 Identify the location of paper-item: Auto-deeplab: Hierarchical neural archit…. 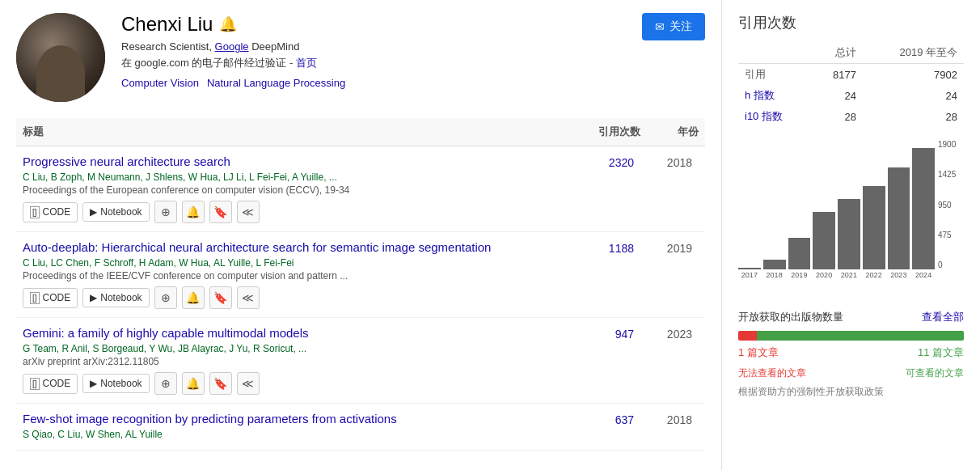
(361, 275).